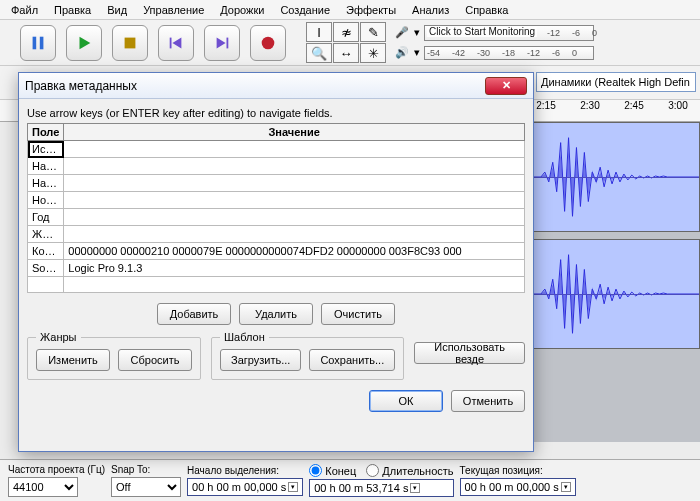 The width and height of the screenshot is (700, 501). Describe the element at coordinates (276, 218) in the screenshot. I see `table-row: Год` at that location.